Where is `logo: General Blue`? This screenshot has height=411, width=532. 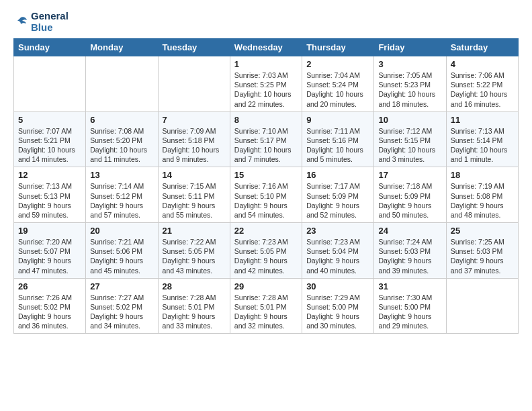
logo: General Blue is located at coordinates (41, 21).